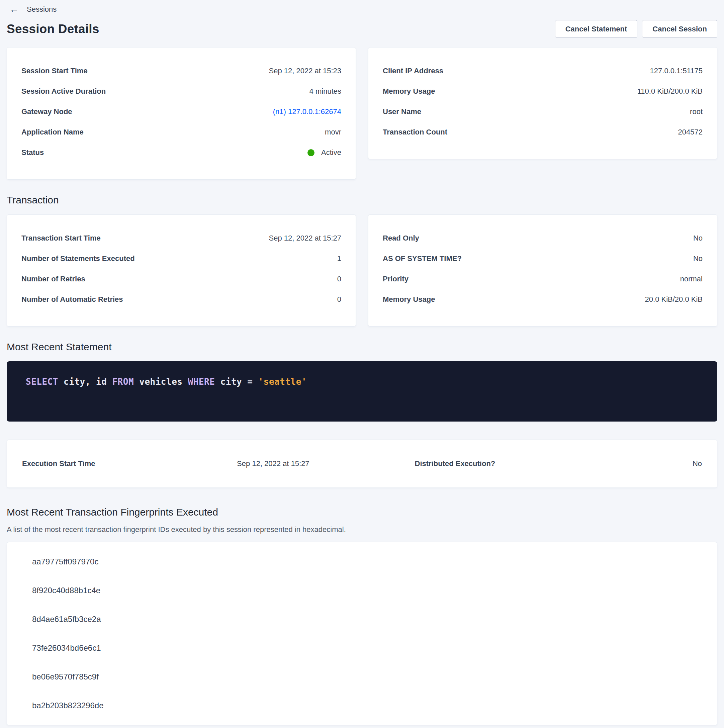  What do you see at coordinates (182, 113) in the screenshot?
I see `session-left-card: Session Start Time Sep 12, 2022 at 15:23…` at bounding box center [182, 113].